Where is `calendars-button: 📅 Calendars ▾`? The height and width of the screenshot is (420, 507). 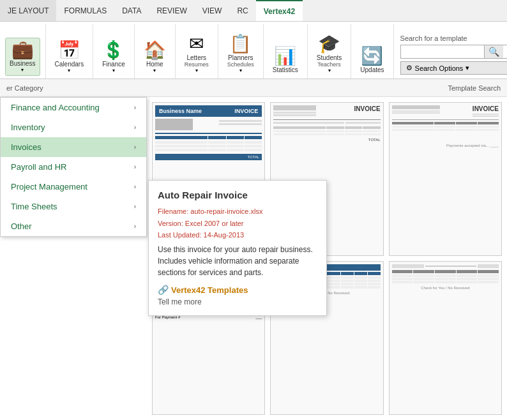 calendars-button: 📅 Calendars ▾ is located at coordinates (70, 57).